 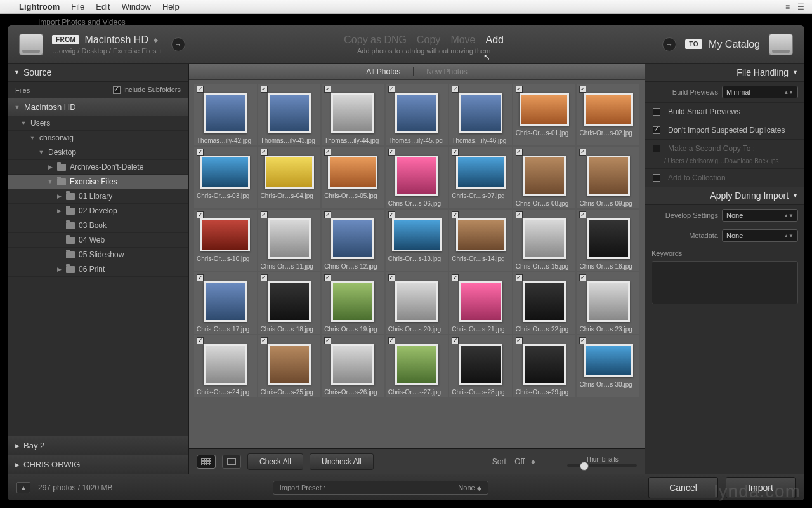 I want to click on develop-settings-select: None▲▼, so click(x=760, y=215).